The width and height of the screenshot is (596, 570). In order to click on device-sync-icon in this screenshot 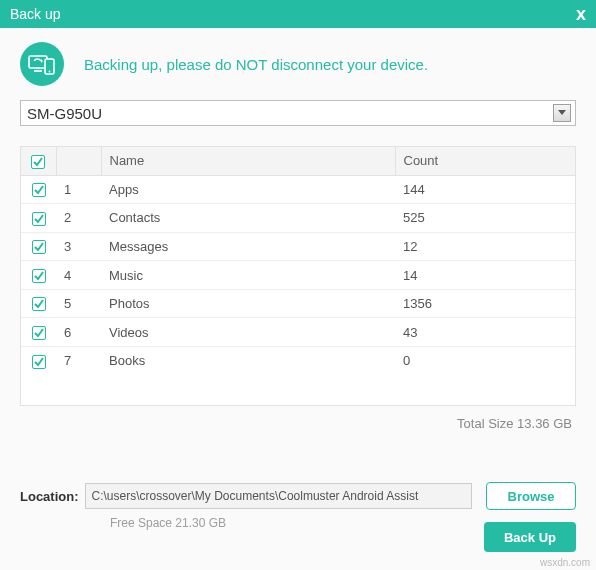, I will do `click(42, 64)`.